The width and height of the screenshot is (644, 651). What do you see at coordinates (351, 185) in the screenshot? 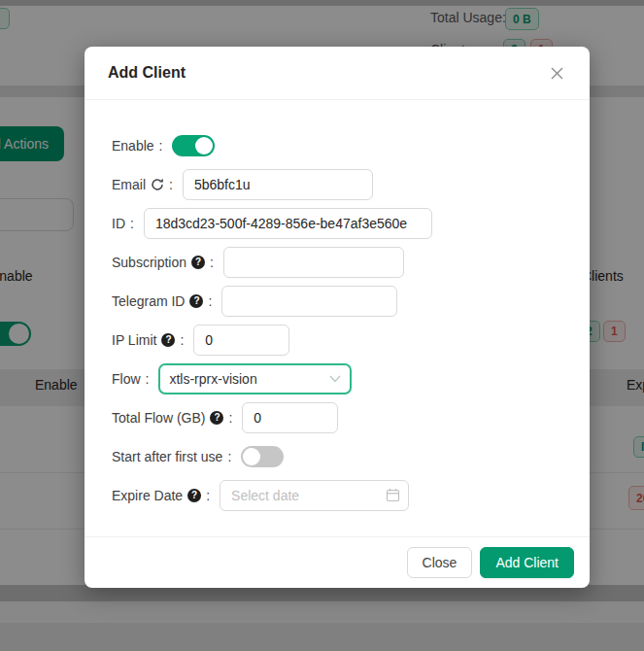
I see `field-row-email: Email :` at bounding box center [351, 185].